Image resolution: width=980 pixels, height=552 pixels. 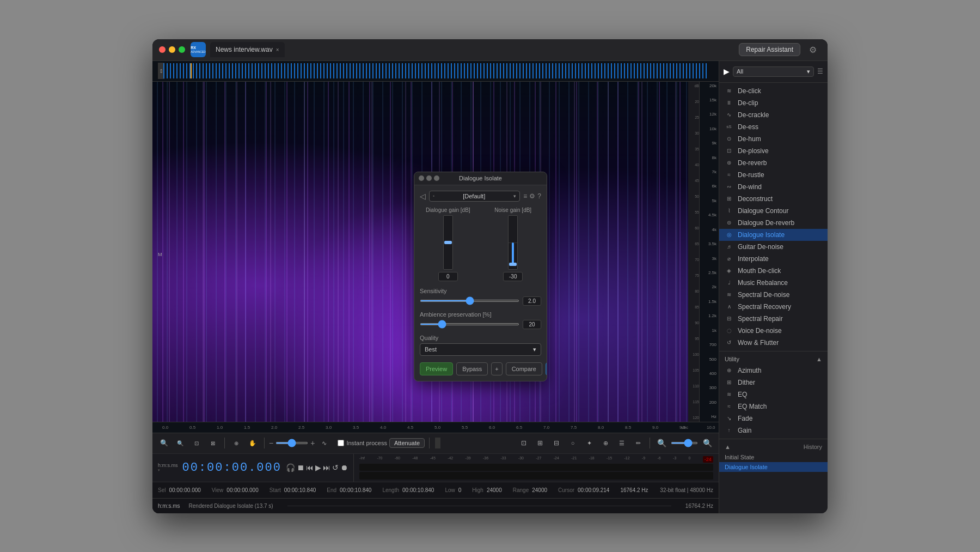 What do you see at coordinates (684, 443) in the screenshot?
I see `vertical-zoom-slider` at bounding box center [684, 443].